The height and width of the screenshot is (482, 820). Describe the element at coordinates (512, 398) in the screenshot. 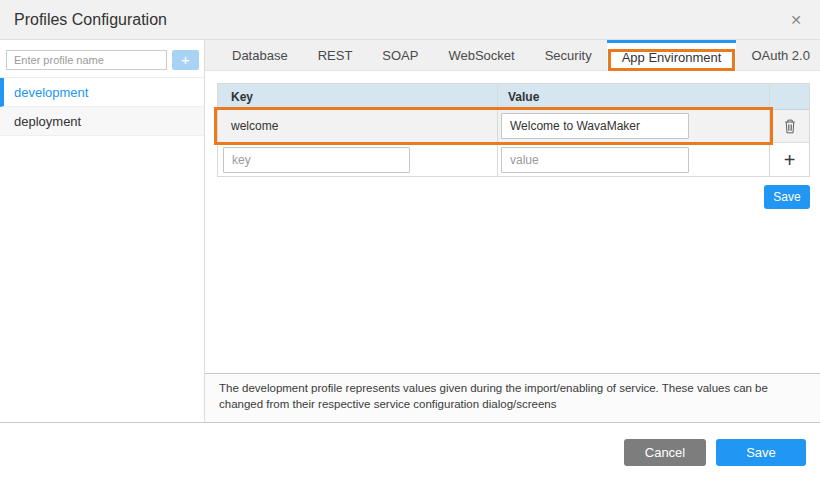

I see `profile-description: The development profile represents value…` at that location.